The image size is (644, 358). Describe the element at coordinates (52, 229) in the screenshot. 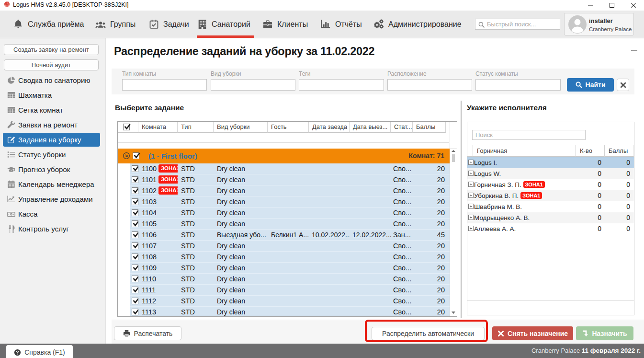

I see `sidebar-item-service-control: Контроль услуг` at that location.